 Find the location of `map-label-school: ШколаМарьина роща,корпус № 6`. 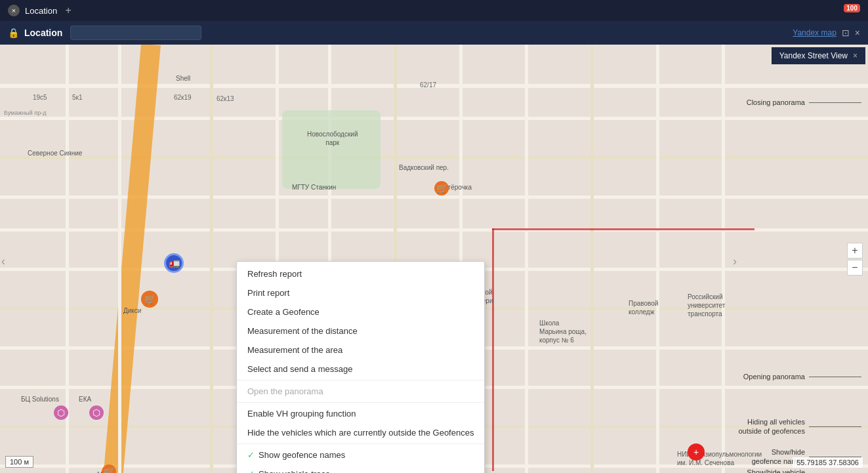

map-label-school: ШколаМарьина роща,корпус № 6 is located at coordinates (563, 332).